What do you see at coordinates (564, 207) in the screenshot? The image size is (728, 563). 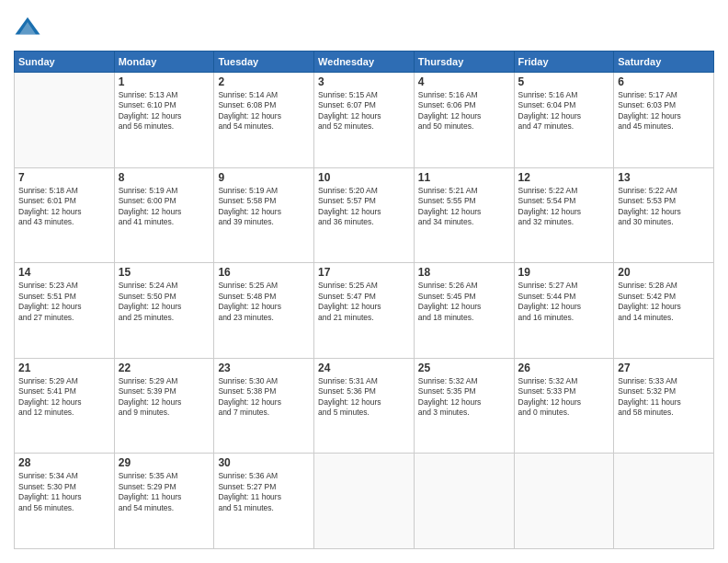 I see `cell-content: Sunrise: 5:22 AM Sunset: 5:54 PM Dayligh…` at bounding box center [564, 207].